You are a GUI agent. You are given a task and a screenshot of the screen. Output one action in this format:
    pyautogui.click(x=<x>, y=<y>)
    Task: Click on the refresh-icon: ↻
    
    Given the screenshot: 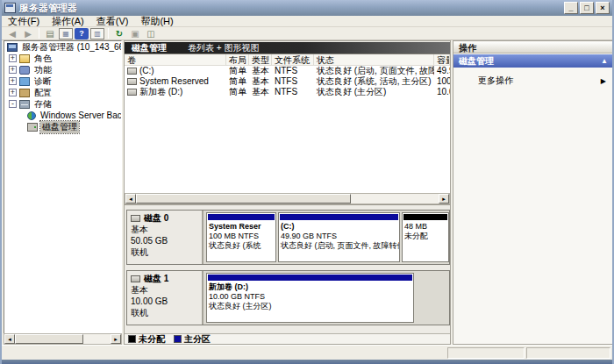 What is the action you would take?
    pyautogui.click(x=119, y=33)
    